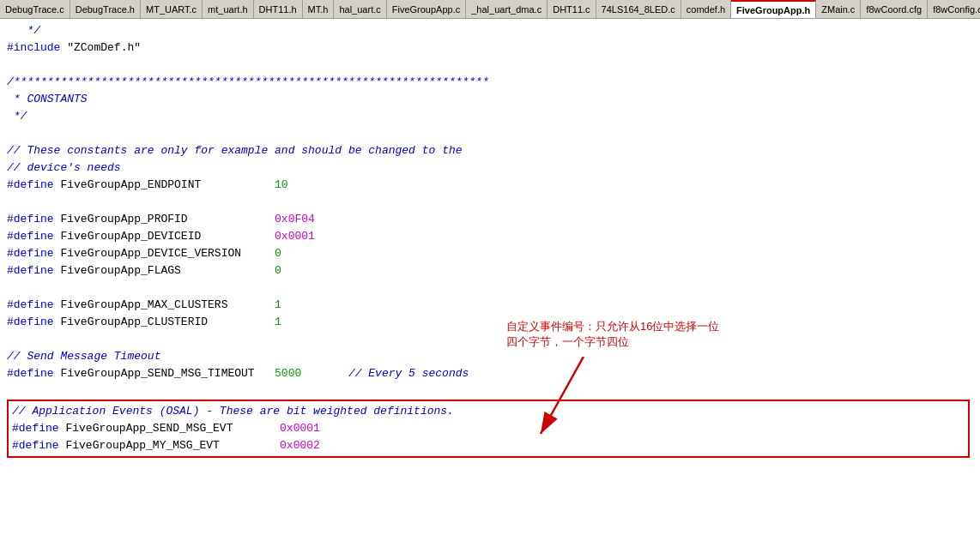 The width and height of the screenshot is (980, 547). Describe the element at coordinates (490, 168) in the screenshot. I see `code-line-9: // device's needs` at that location.